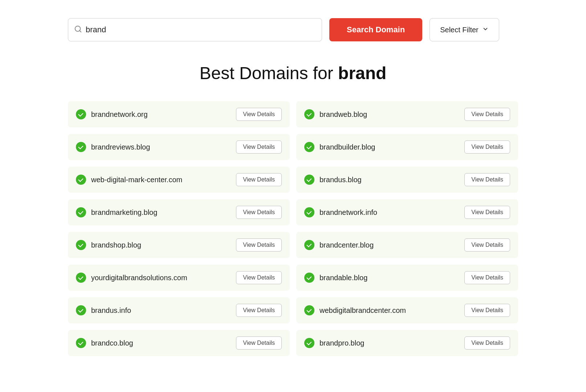 Image resolution: width=586 pixels, height=392 pixels. I want to click on filter-label: Select Filter, so click(459, 30).